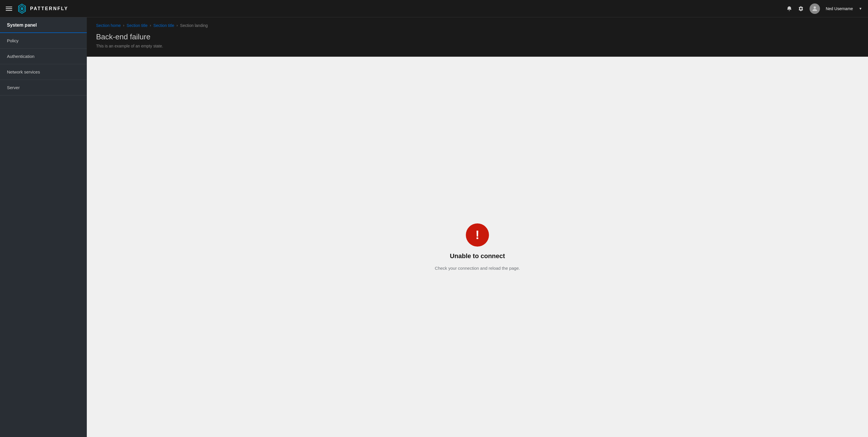 The height and width of the screenshot is (437, 868). I want to click on logo-container: PATTERNFLY, so click(42, 9).